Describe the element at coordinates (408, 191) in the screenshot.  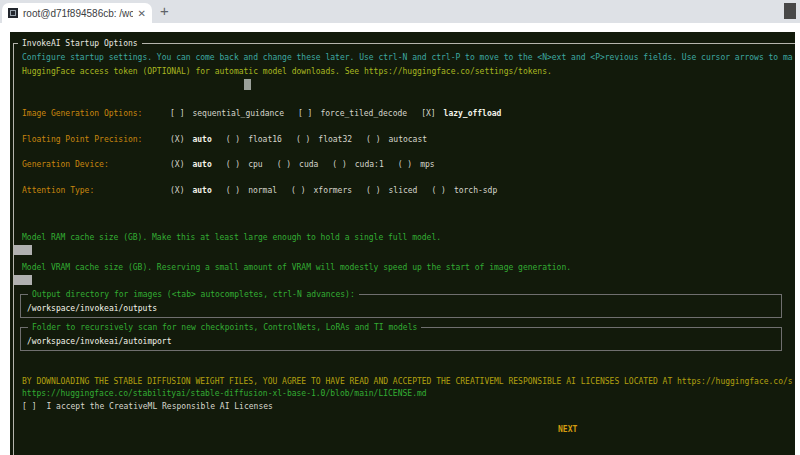
I see `attention-type-row: Attention Type: (X)auto ( )normal ( )xfo…` at that location.